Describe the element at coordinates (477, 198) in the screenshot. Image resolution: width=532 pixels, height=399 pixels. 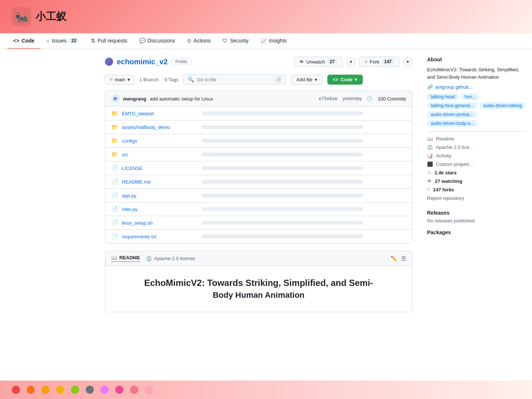
I see `report-repository-item: Report repository` at that location.